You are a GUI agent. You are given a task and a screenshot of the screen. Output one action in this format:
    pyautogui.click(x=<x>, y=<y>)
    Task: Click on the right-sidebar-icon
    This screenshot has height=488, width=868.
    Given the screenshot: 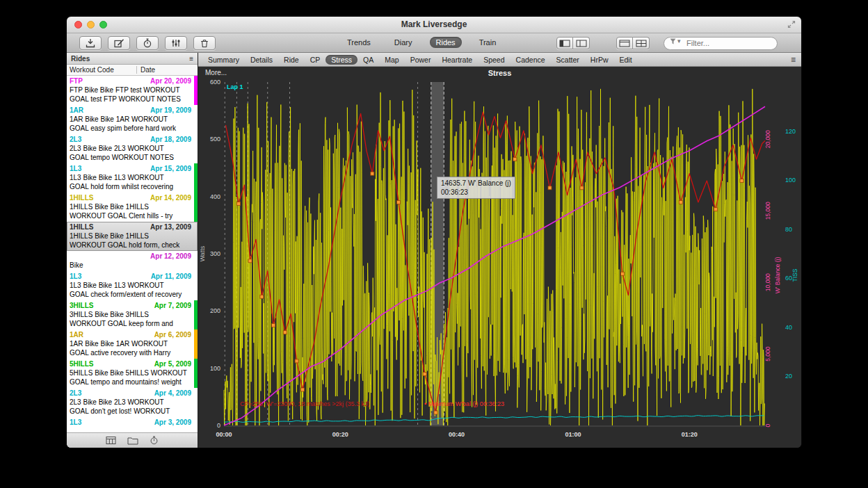 What is the action you would take?
    pyautogui.click(x=581, y=43)
    